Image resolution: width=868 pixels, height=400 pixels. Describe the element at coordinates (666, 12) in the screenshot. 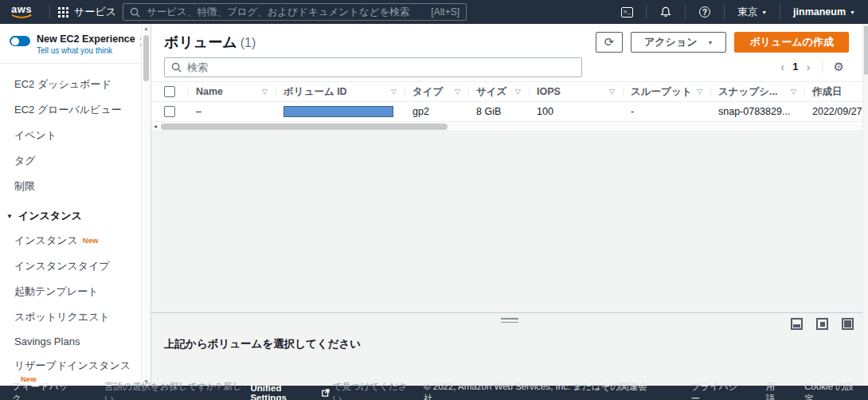

I see `bell-icon` at that location.